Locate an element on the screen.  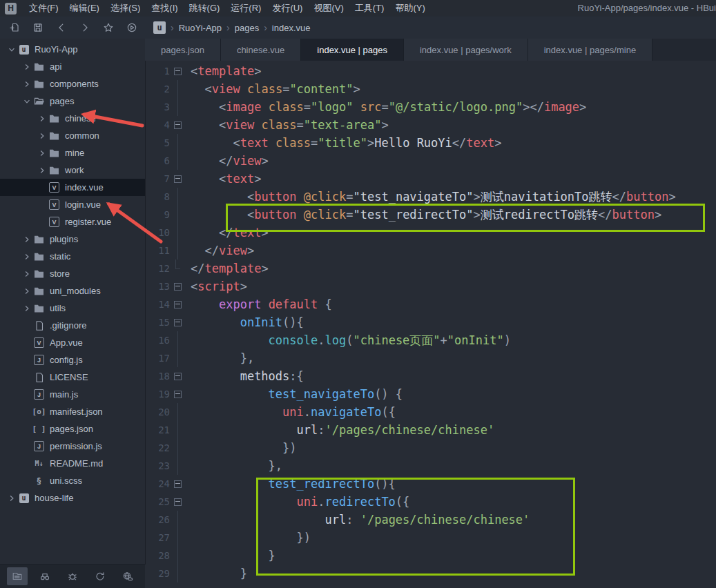
search-panel-icon is located at coordinates (45, 576).